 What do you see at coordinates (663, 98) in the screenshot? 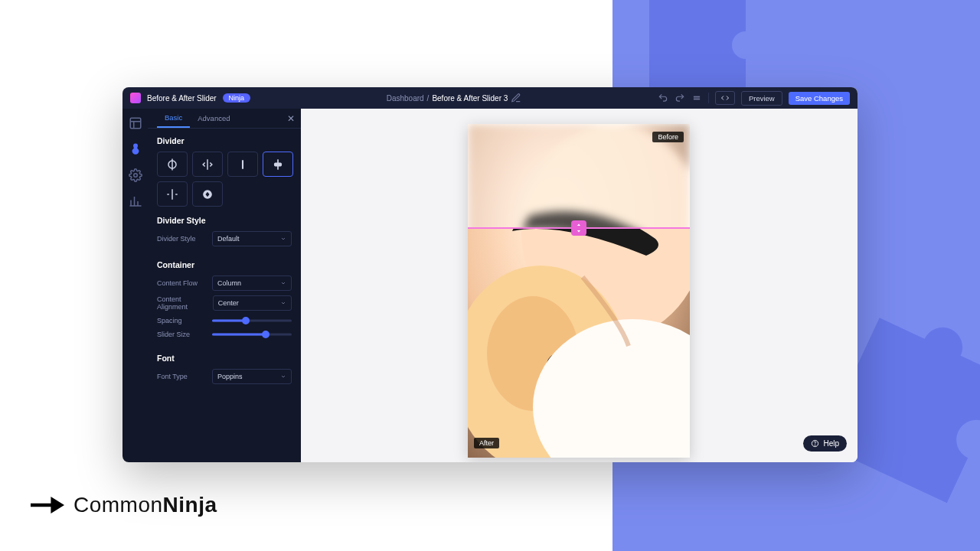
I see `undo-icon` at bounding box center [663, 98].